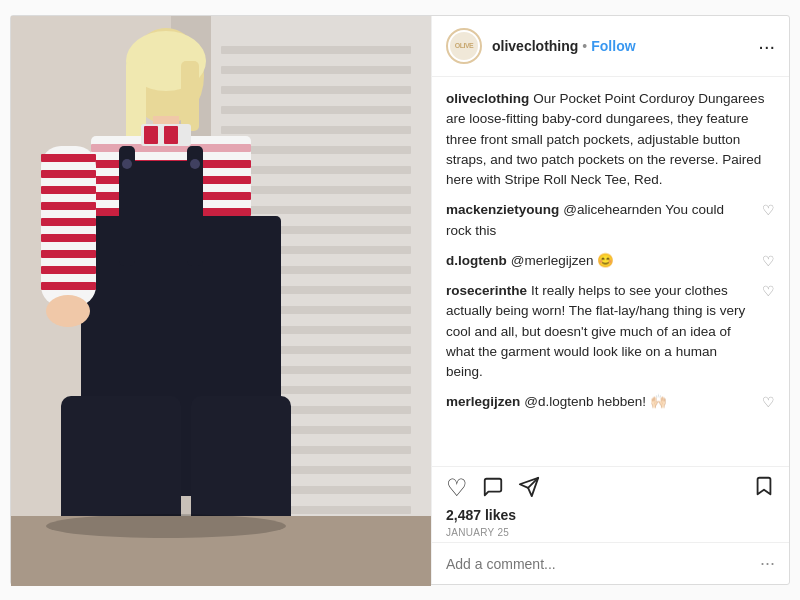  Describe the element at coordinates (476, 260) in the screenshot. I see `comment-username: d.logtenb` at that location.